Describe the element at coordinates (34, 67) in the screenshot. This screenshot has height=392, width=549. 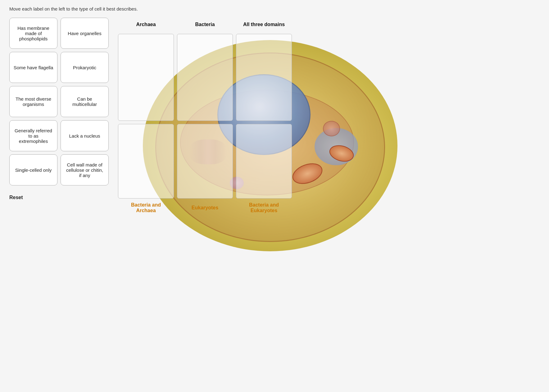
I see `label-card-2: Some have flagella` at that location.